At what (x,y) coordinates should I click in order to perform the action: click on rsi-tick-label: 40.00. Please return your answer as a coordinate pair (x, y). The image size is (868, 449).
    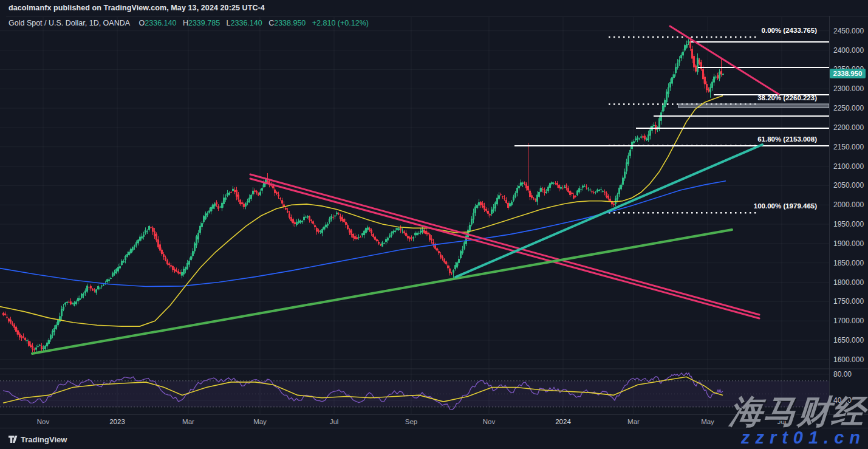
    Looking at the image, I should click on (842, 400).